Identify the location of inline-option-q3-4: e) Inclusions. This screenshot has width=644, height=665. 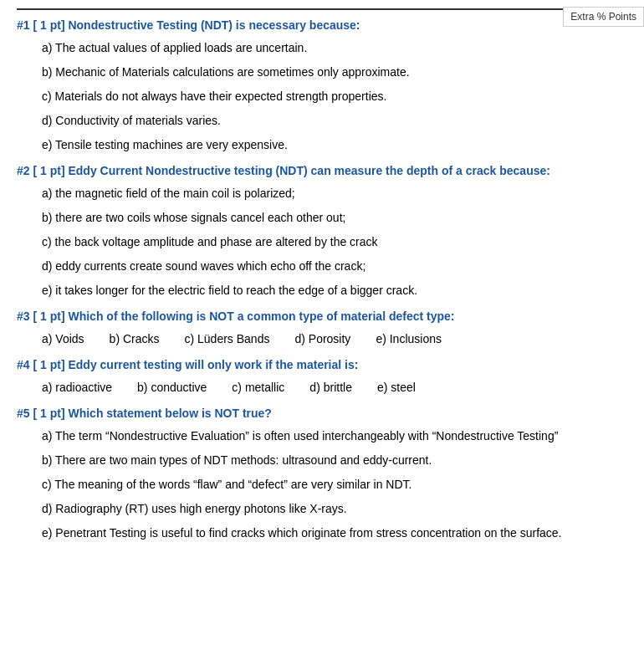
(408, 340).